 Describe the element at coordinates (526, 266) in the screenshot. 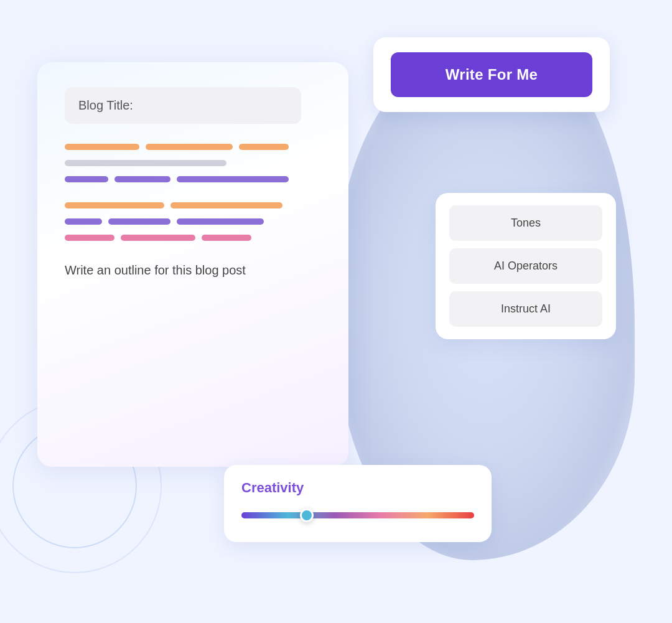

I see `tones-card: Tones AI Operators Instruct AI` at that location.